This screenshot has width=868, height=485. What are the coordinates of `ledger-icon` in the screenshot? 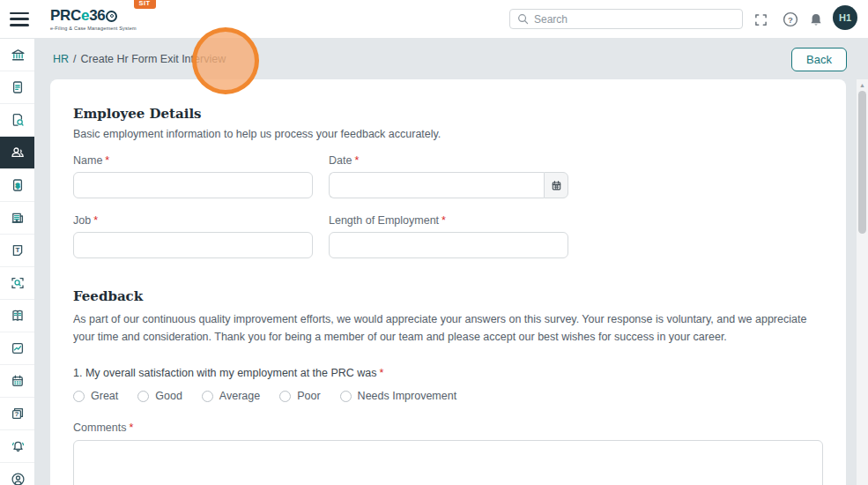 It's located at (18, 316).